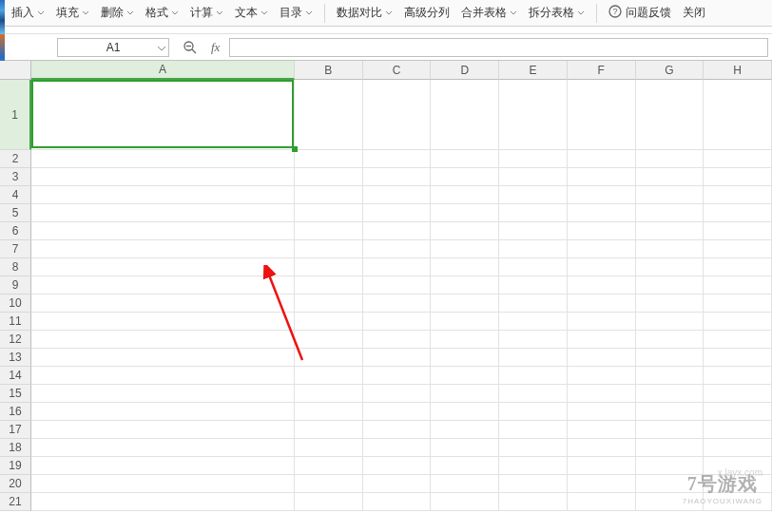 Image resolution: width=772 pixels, height=532 pixels. Describe the element at coordinates (397, 357) in the screenshot. I see `cell-C13` at that location.